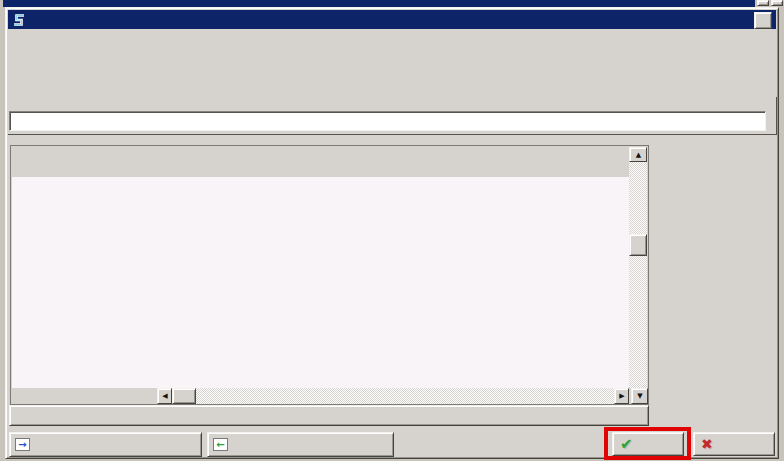 The width and height of the screenshot is (784, 461). What do you see at coordinates (164, 396) in the screenshot?
I see `h-scrollbar-left-icon: ◀` at bounding box center [164, 396].